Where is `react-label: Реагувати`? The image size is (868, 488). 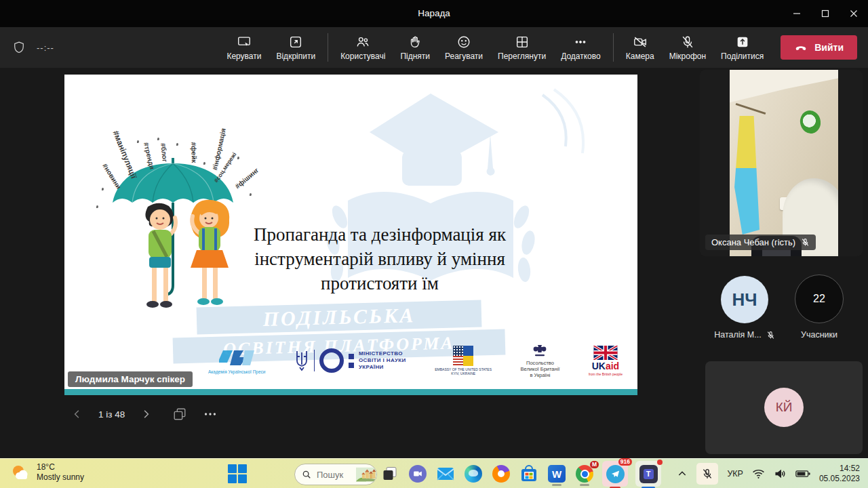 react-label: Реагувати is located at coordinates (464, 56).